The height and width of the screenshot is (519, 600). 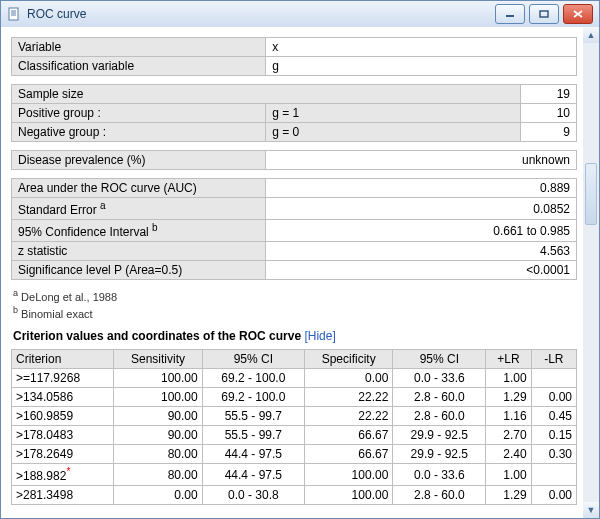 What do you see at coordinates (63, 475) in the screenshot?
I see `criterion-cell: >188.982*` at bounding box center [63, 475].